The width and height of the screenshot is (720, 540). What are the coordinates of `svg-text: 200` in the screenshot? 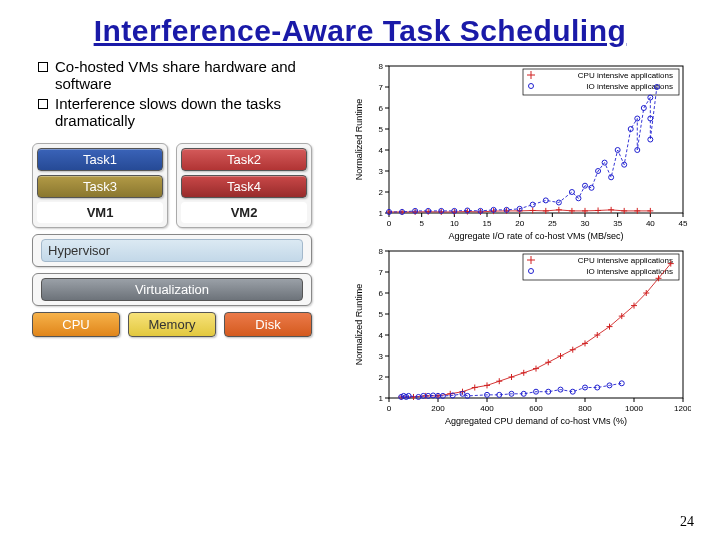 It's located at (438, 408).